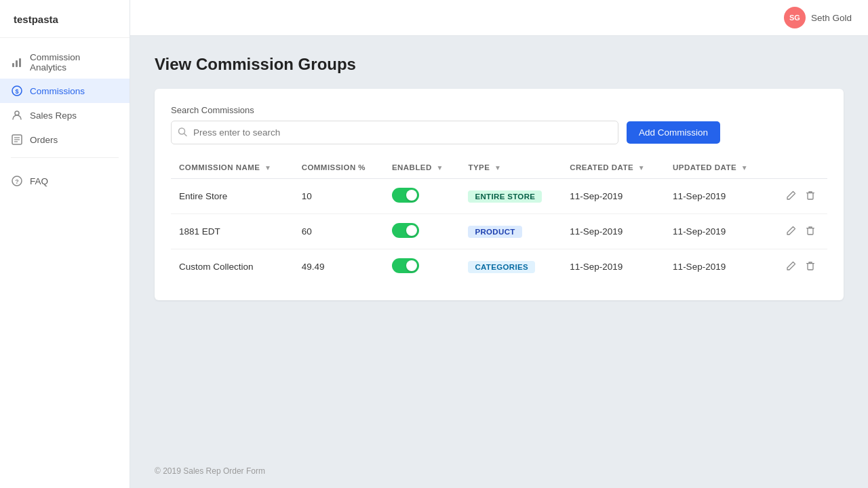 The height and width of the screenshot is (488, 868). Describe the element at coordinates (797, 168) in the screenshot. I see `col-actions` at that location.